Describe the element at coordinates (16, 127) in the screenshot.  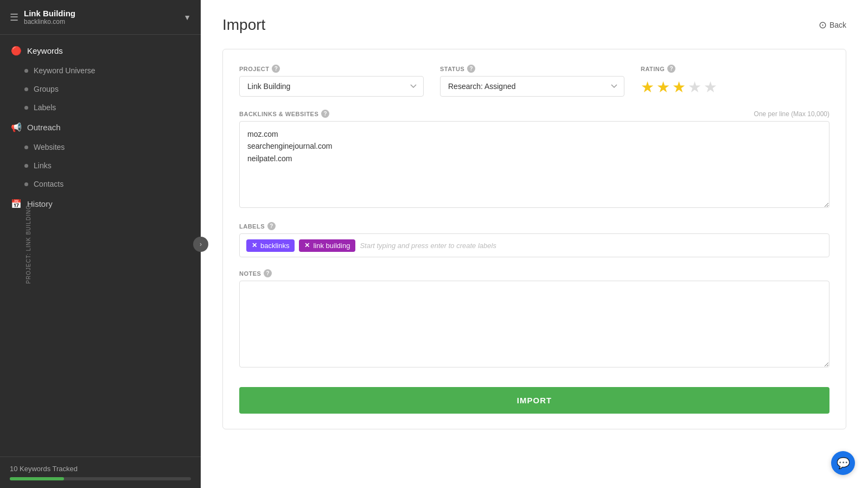
I see `outreach-icon: 📢` at that location.